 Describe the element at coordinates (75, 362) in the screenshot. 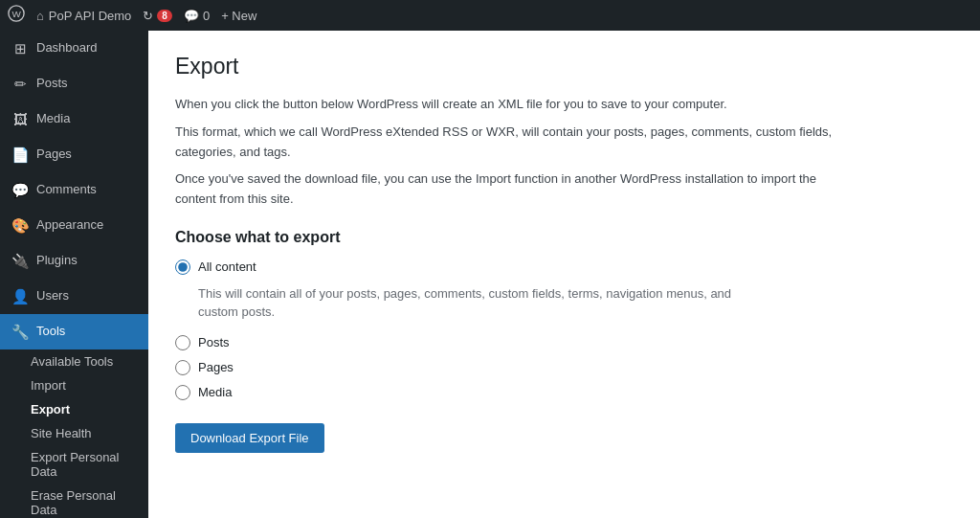

I see `submenu-available-tools: Available Tools` at that location.